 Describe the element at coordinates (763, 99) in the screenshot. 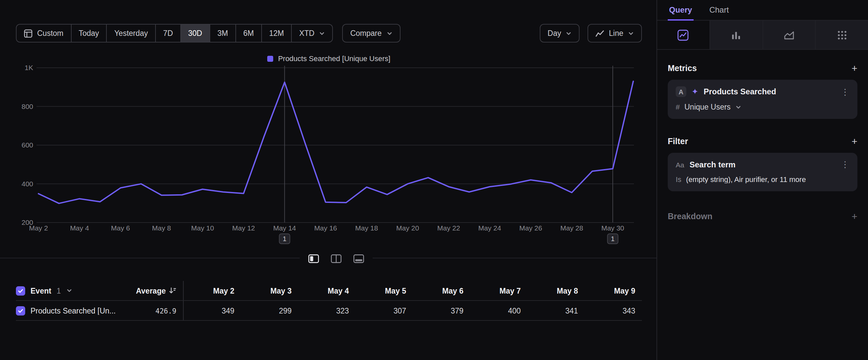

I see `metric-card: A ✦ Products Searched ⋮ # Unique Users` at that location.